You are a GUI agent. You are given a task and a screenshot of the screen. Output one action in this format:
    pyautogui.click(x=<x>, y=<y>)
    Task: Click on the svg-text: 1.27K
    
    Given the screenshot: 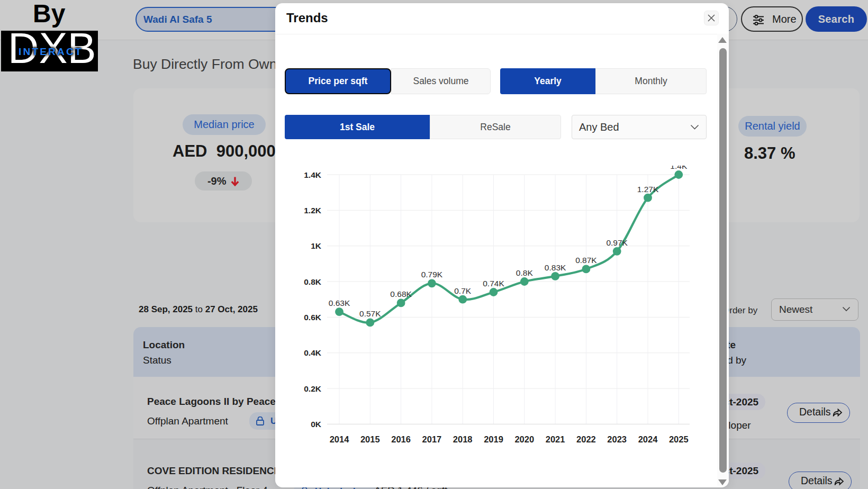 What is the action you would take?
    pyautogui.click(x=648, y=189)
    